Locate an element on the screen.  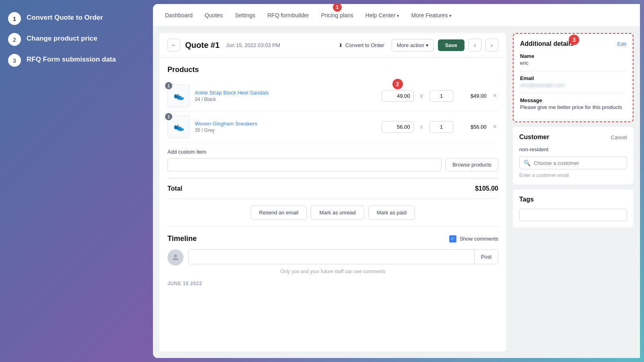
product-image-wrap-2: 👟 1 is located at coordinates (179, 127).